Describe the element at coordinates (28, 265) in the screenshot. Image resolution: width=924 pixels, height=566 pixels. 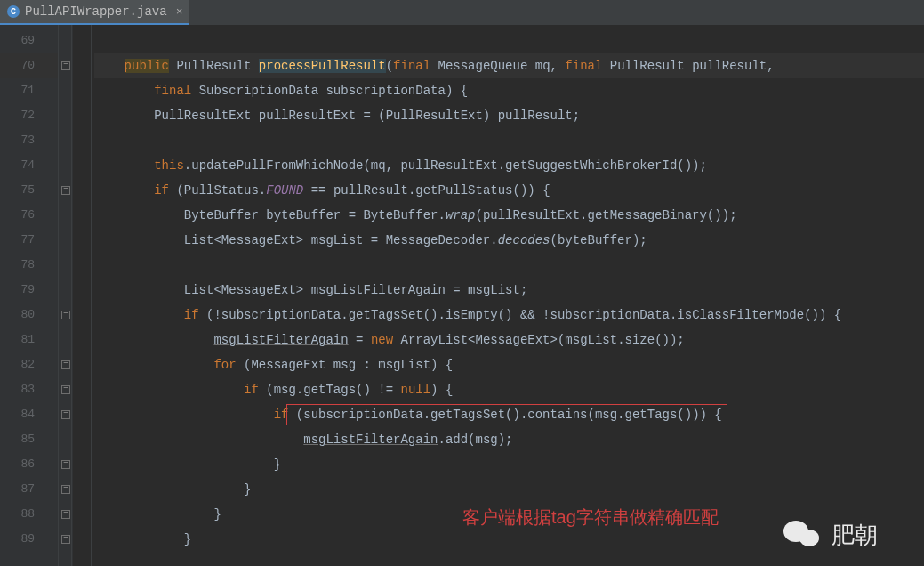
I see `line-number: 78` at that location.